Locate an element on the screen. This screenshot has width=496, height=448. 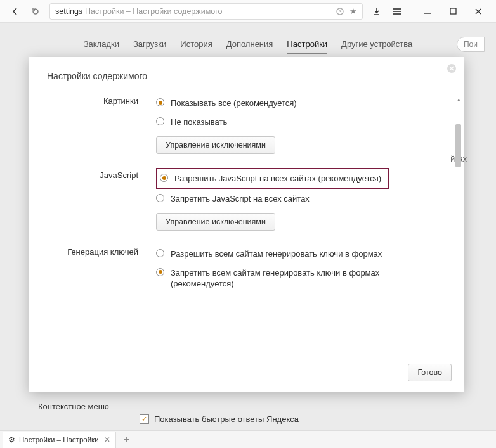
radio-images-show: Показывать все (рекомендуется) is located at coordinates (298, 103).